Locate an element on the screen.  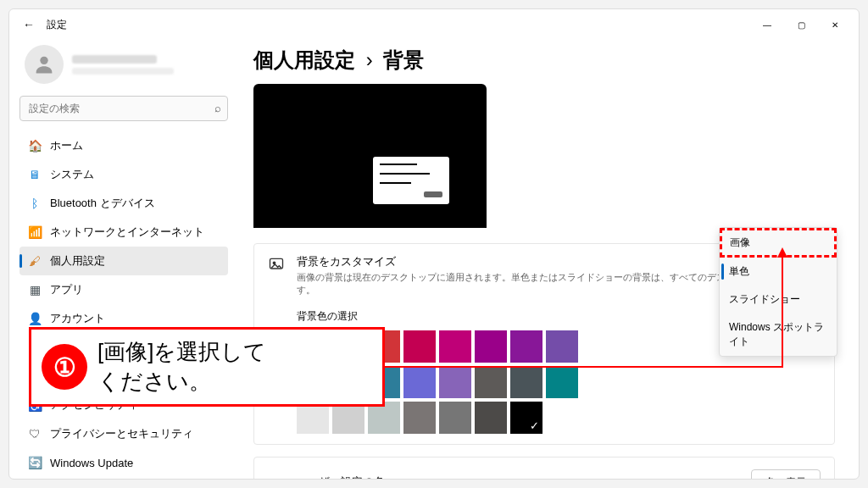
show-color-button: 色の表示 is located at coordinates (786, 474).